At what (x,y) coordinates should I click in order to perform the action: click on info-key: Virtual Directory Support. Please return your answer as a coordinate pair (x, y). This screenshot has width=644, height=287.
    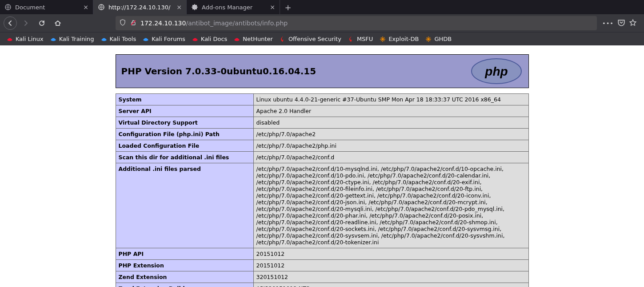
    Looking at the image, I should click on (184, 123).